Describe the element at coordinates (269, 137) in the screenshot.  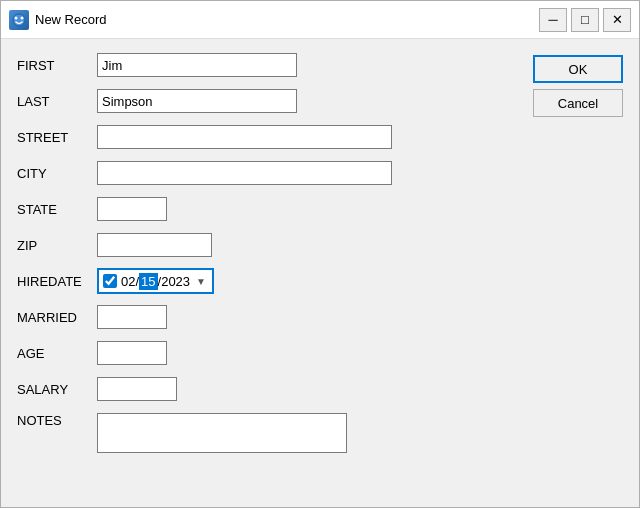
I see `street-row: STREET` at that location.